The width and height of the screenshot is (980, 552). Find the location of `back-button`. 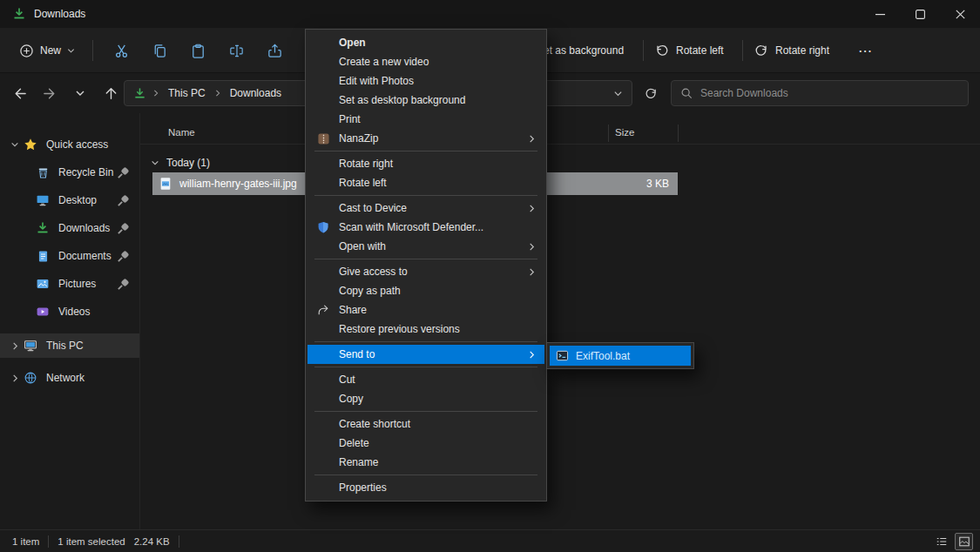

back-button is located at coordinates (19, 93).